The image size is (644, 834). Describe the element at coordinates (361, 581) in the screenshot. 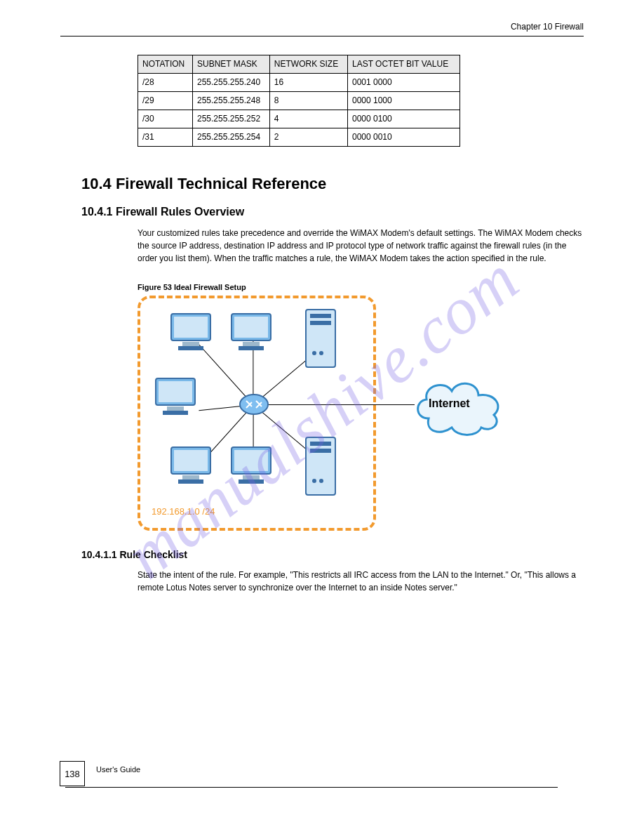

I see `paragraph-rule-checklist: State the intent of the rule. For exampl…` at that location.